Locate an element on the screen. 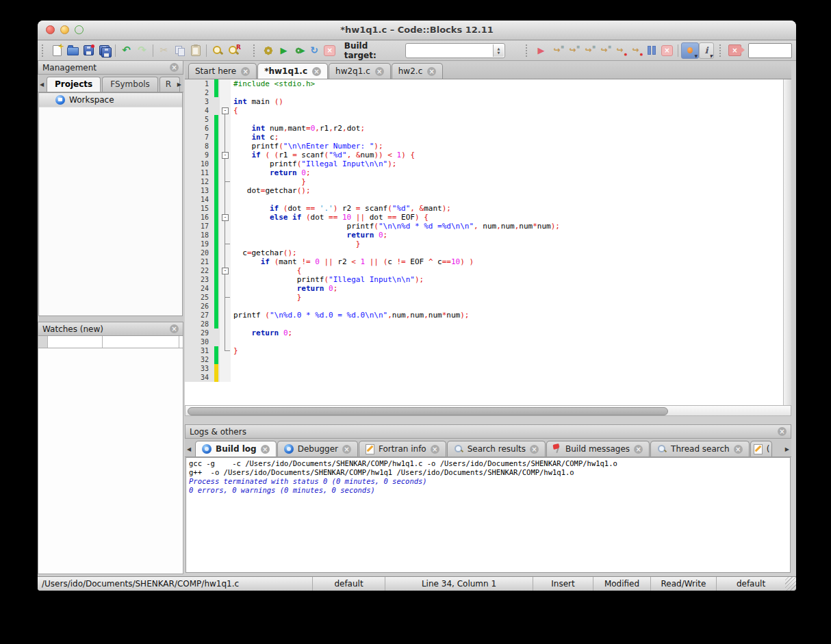 The height and width of the screenshot is (644, 831). replace-button: R is located at coordinates (233, 51).